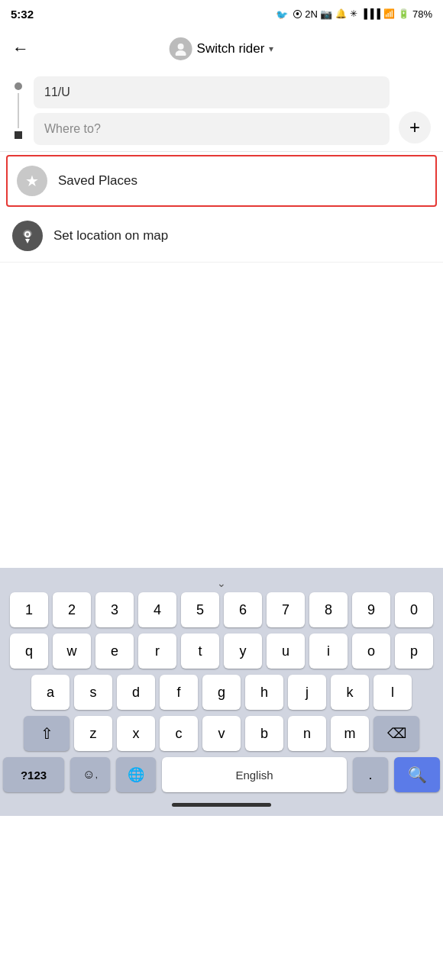 This screenshot has height=980, width=443. Describe the element at coordinates (222, 733) in the screenshot. I see `key-v: v` at that location.